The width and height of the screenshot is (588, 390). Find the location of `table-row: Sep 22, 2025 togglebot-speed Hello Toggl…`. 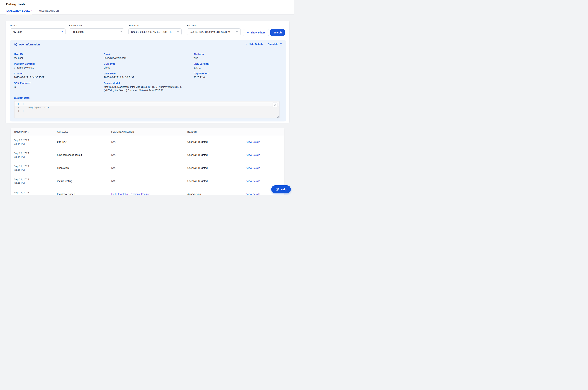

table-row: Sep 22, 2025 togglebot-speed Hello Toggl… is located at coordinates (147, 192).